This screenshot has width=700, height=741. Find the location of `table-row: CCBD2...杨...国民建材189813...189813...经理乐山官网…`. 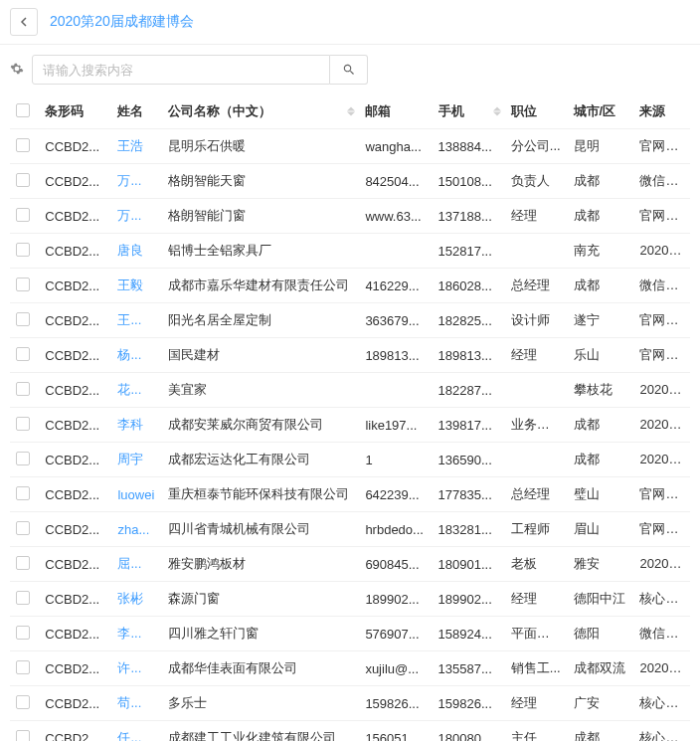

table-row: CCBD2...杨...国民建材189813...189813...经理乐山官网… is located at coordinates (350, 356).